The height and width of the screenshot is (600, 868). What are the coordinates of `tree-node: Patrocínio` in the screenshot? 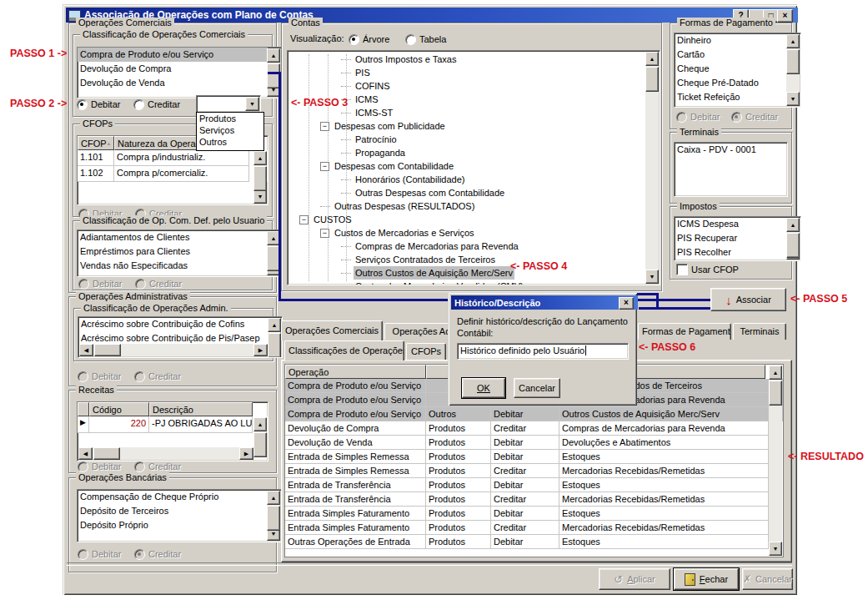 It's located at (467, 139).